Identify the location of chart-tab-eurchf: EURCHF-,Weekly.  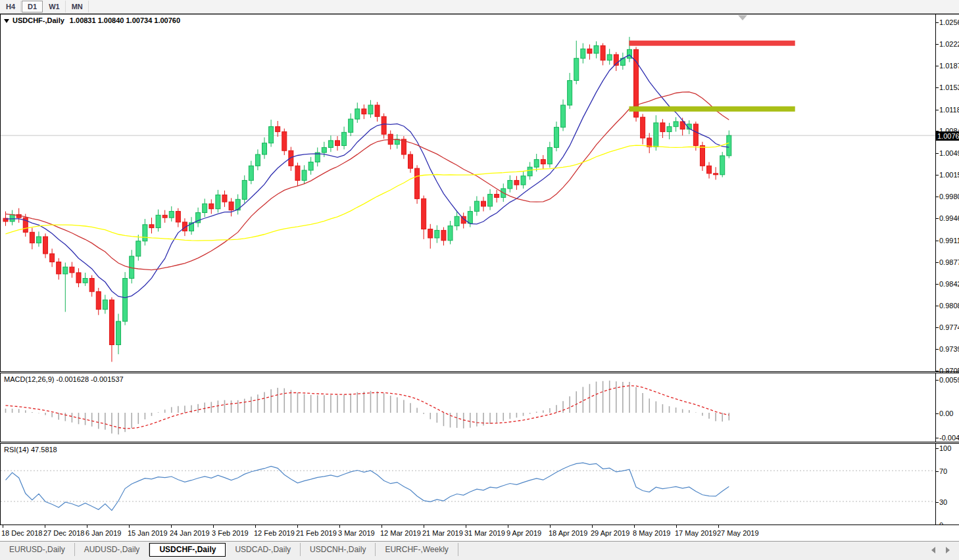
(417, 549).